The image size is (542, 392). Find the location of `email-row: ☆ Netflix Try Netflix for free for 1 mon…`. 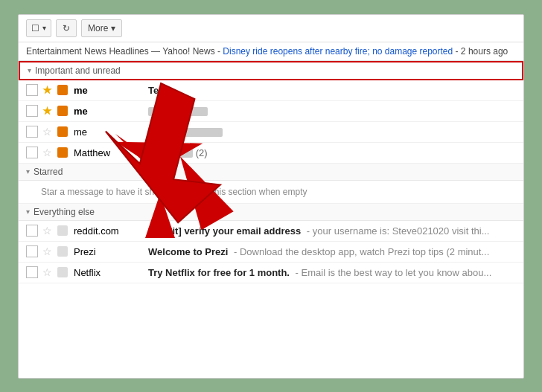

email-row: ☆ Netflix Try Netflix for free for 1 mon… is located at coordinates (271, 273).